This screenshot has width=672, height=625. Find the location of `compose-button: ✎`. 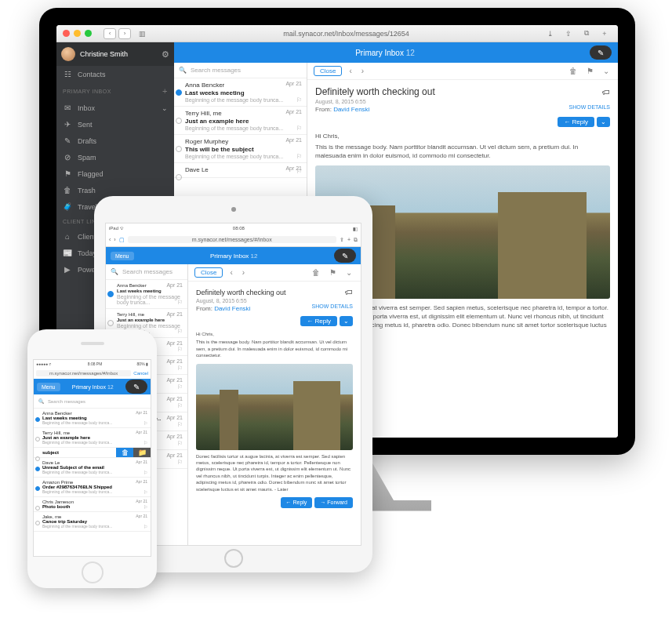

compose-button: ✎ is located at coordinates (601, 53).